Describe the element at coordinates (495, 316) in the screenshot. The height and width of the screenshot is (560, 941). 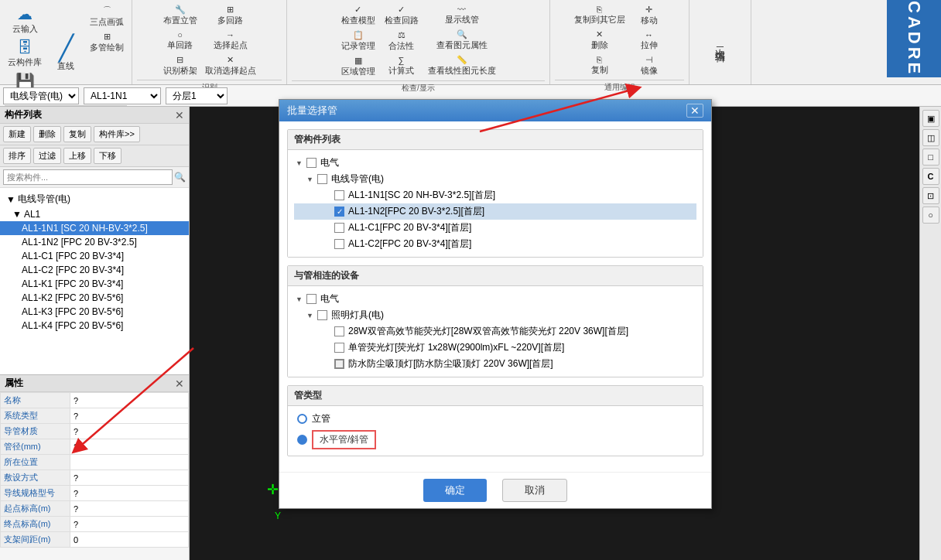
I see `dlg-light-item: ▼ 照明灯具(电)` at that location.